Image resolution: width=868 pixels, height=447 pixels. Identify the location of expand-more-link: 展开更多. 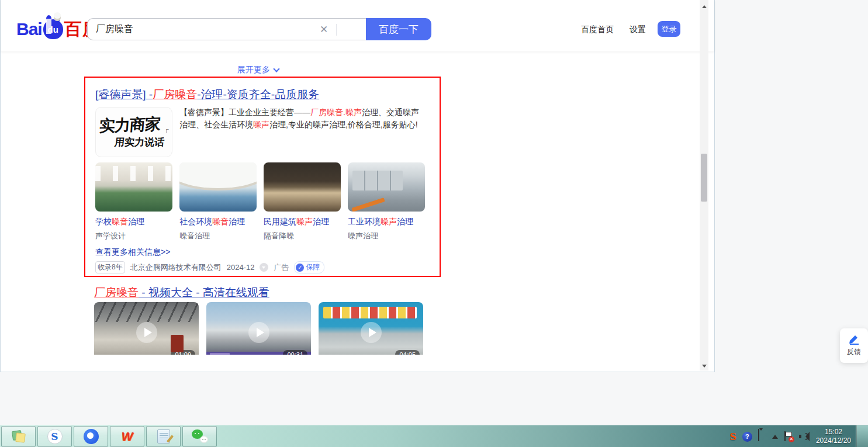
(258, 70).